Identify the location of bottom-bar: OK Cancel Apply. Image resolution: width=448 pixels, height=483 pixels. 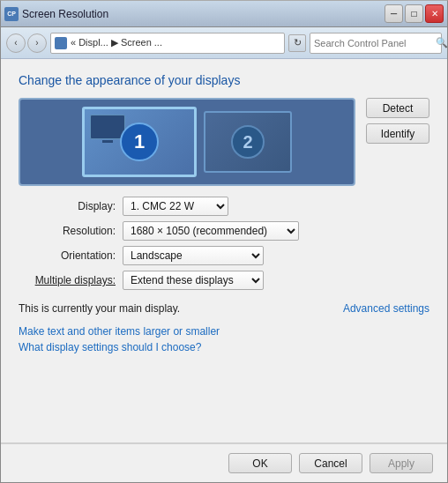
(224, 463).